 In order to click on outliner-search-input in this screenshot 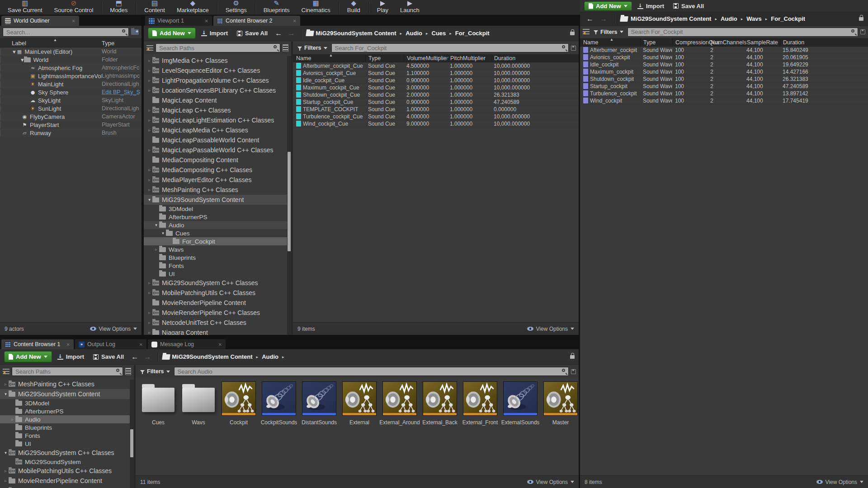, I will do `click(66, 32)`.